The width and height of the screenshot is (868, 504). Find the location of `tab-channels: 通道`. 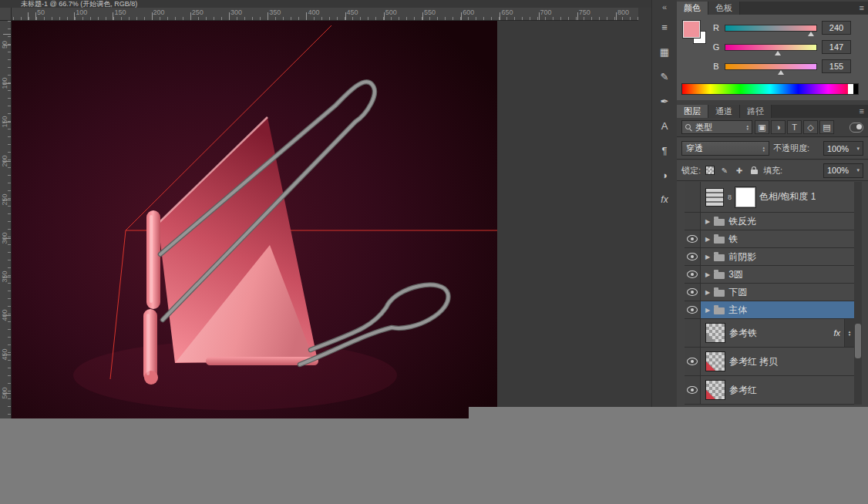

tab-channels: 通道 is located at coordinates (725, 111).